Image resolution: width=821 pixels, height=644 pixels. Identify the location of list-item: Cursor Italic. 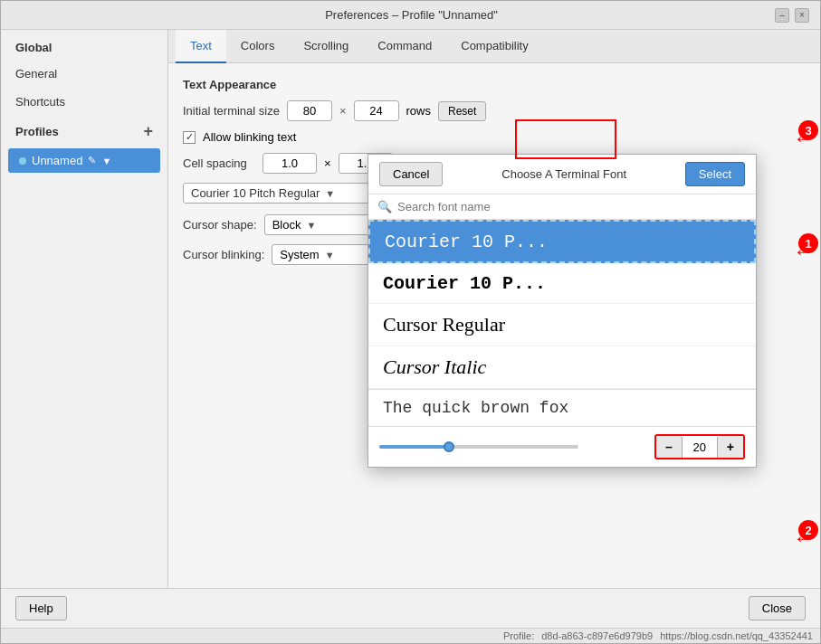
(562, 367).